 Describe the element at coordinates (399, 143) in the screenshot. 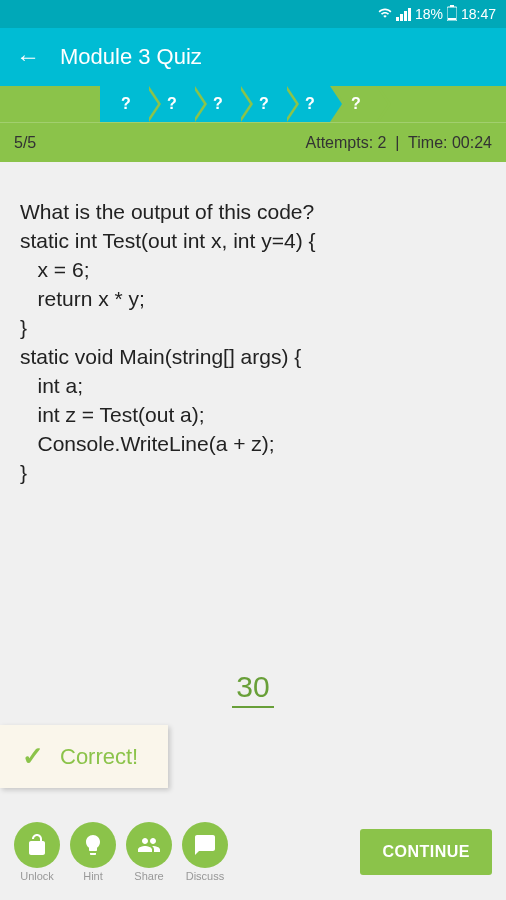

I see `attempts-time: Attempts: 2 | Time: 00:24` at that location.